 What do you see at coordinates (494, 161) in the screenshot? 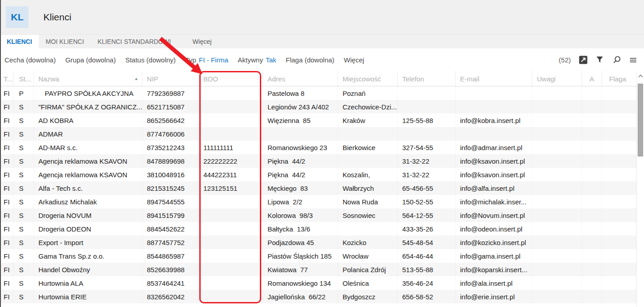
I see `cell-email: info@ksavon.insert.pl` at bounding box center [494, 161].